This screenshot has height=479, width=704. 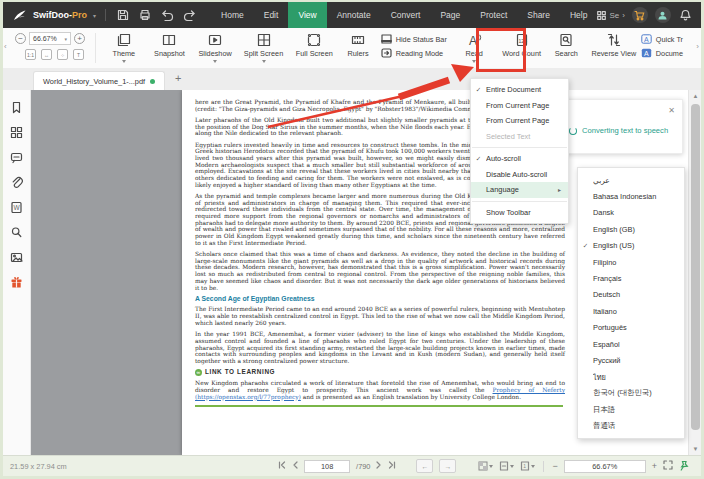 What do you see at coordinates (624, 16) in the screenshot?
I see `chevron-right-icon: ›` at bounding box center [624, 16].